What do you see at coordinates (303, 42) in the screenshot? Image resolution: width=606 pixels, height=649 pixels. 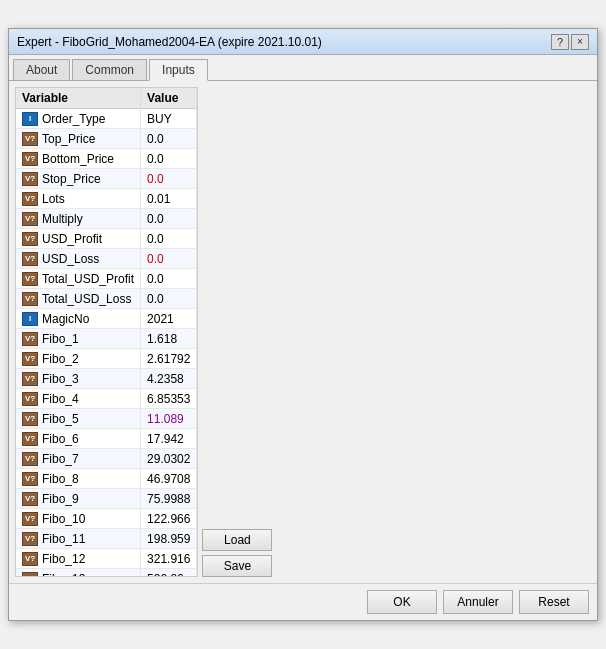 I see `title-bar: Expert - FiboGrid_Mohamed2004-EA (expire…` at bounding box center [303, 42].